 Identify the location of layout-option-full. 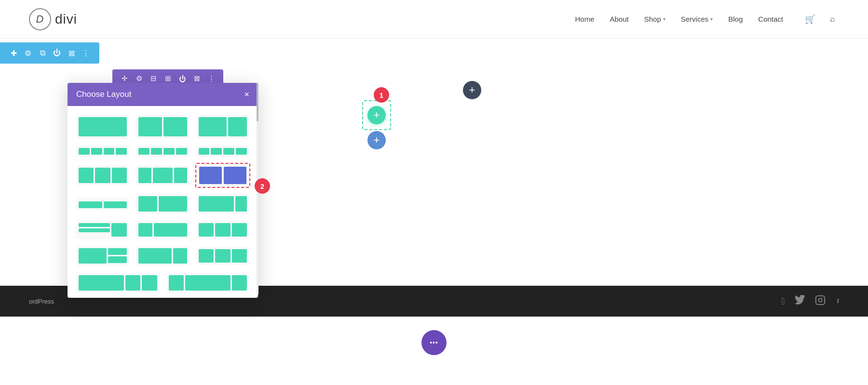
(103, 127).